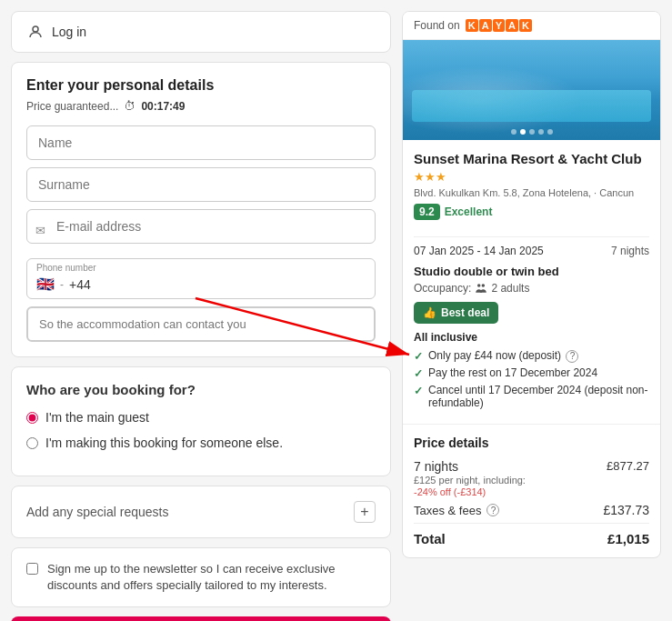  What do you see at coordinates (97, 512) in the screenshot?
I see `special-requests-label: Add any special requests` at bounding box center [97, 512].